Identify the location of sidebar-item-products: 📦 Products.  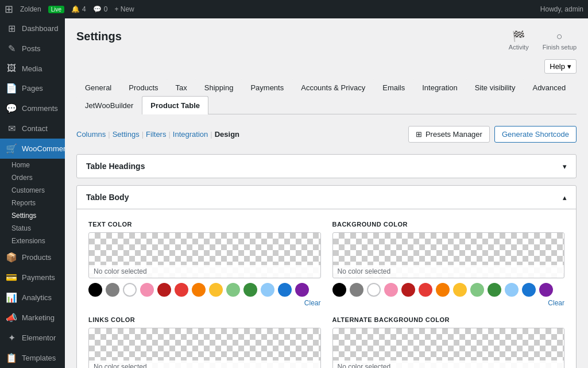
(32, 258).